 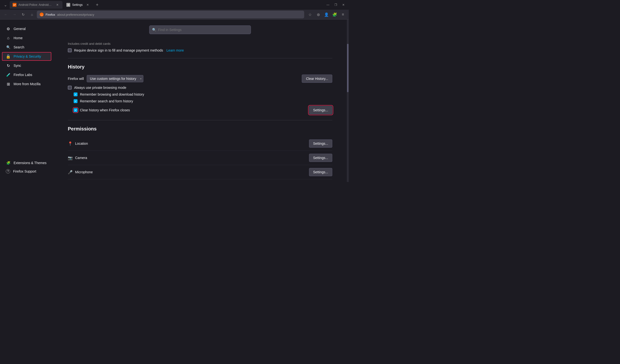 What do you see at coordinates (76, 110) in the screenshot?
I see `clear-on-close-checkbox` at bounding box center [76, 110].